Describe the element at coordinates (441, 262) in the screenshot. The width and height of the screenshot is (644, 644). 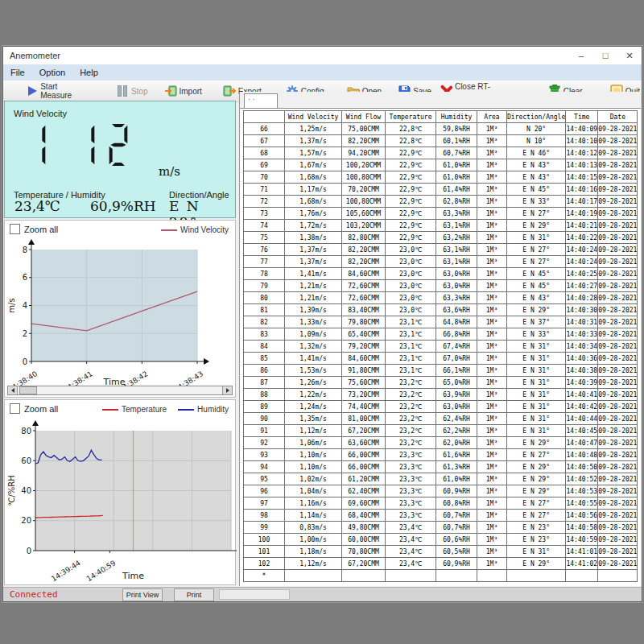
I see `table-row: 771,37m/s82,20CMM23,0℃63,1%RH1M³E N 27°1…` at that location.